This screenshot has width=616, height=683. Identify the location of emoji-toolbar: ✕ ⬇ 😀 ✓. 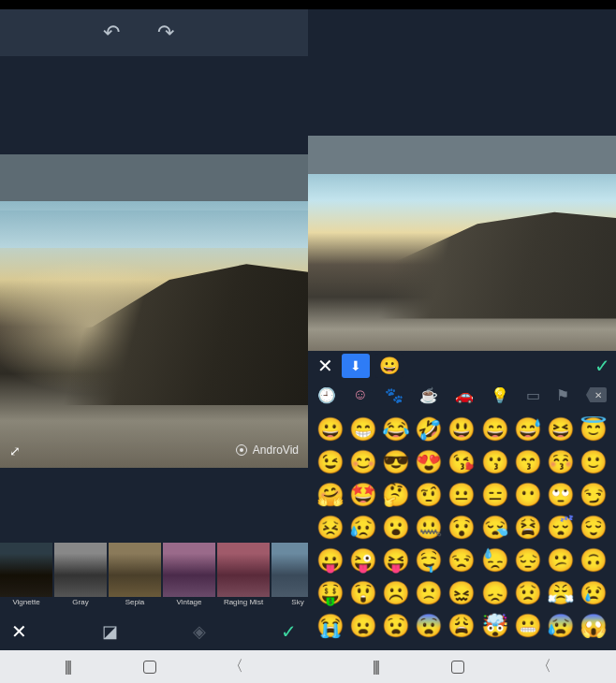
(462, 366).